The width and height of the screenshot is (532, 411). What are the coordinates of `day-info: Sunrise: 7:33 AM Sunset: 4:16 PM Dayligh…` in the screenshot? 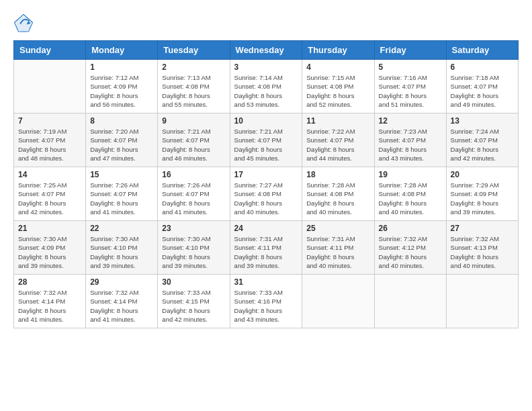 It's located at (266, 306).